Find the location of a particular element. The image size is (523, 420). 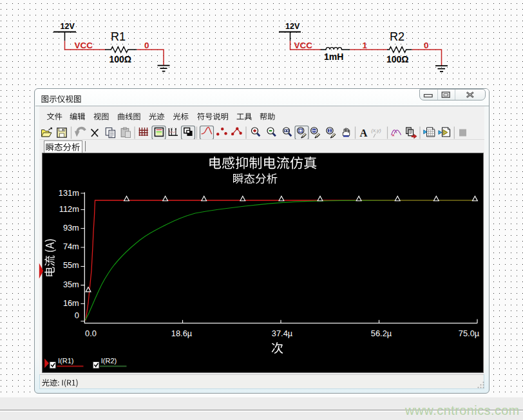

svg-text: A is located at coordinates (364, 133).